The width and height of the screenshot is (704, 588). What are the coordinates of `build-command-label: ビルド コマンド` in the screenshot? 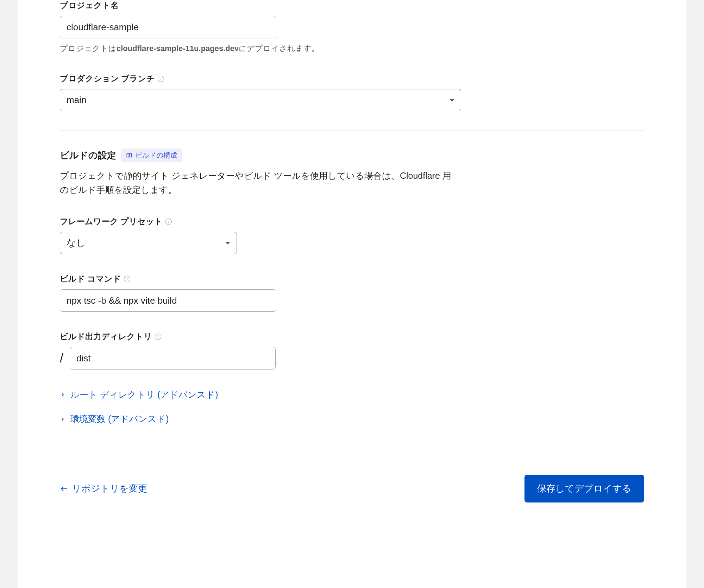 It's located at (90, 279).